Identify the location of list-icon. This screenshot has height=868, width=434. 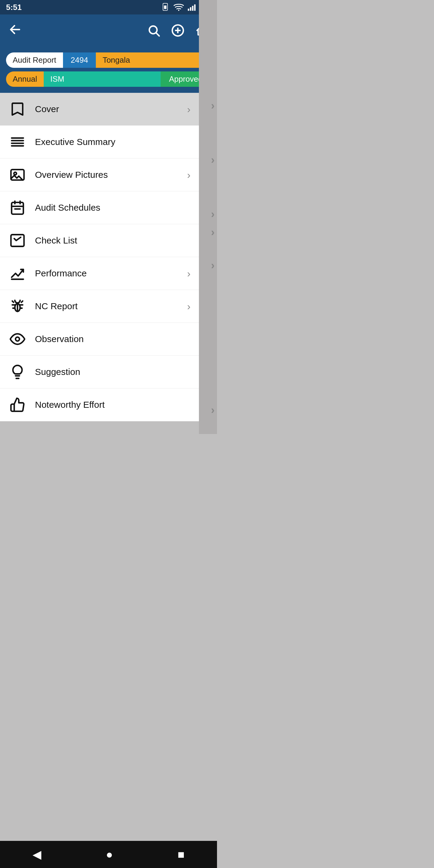
(18, 142).